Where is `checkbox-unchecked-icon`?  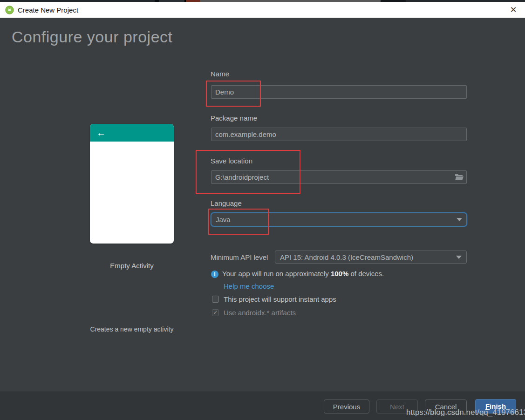
checkbox-unchecked-icon is located at coordinates (215, 299).